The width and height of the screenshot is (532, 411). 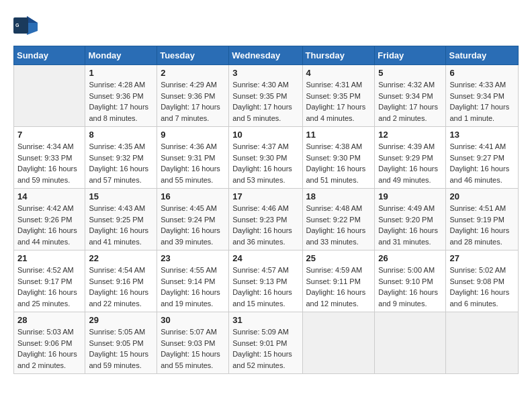 I want to click on day-info: Sunrise: 4:31 AM Sunset: 9:35 PM Dayligh…, so click(x=339, y=101).